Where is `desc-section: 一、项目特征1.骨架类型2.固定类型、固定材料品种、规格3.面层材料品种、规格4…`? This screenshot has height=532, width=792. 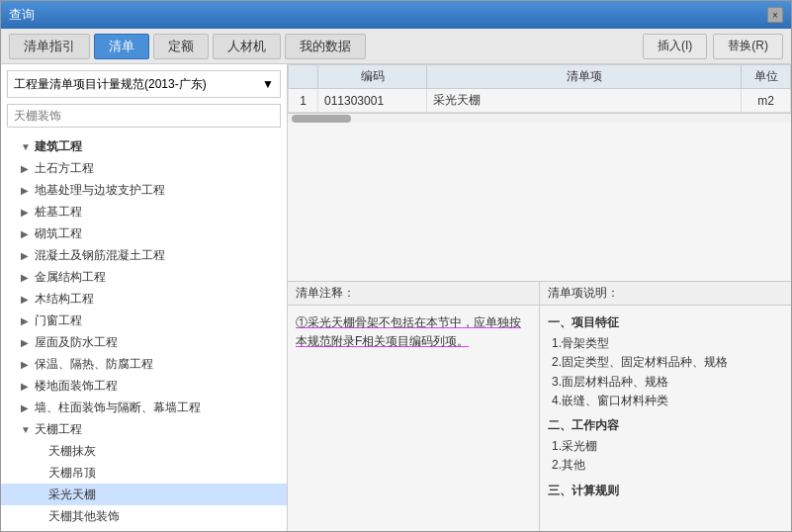 desc-section: 一、项目特征1.骨架类型2.固定类型、固定材料品种、规格3.面层材料品种、规格4… is located at coordinates (665, 362).